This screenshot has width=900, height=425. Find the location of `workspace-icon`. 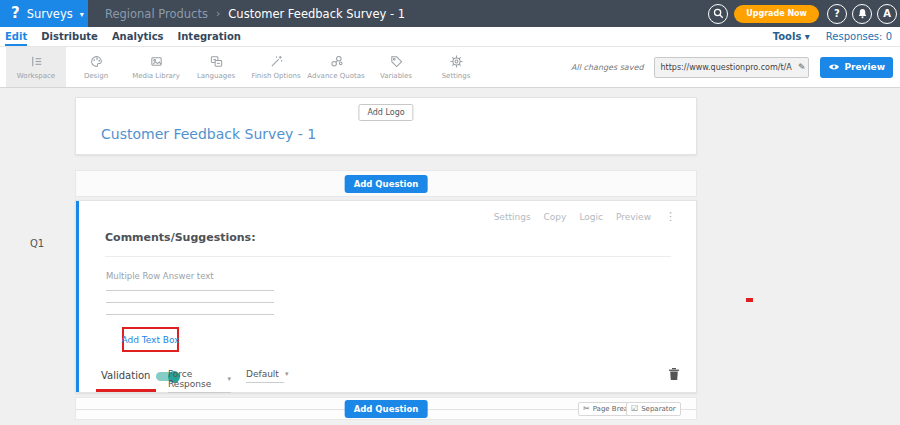

workspace-icon is located at coordinates (36, 62).